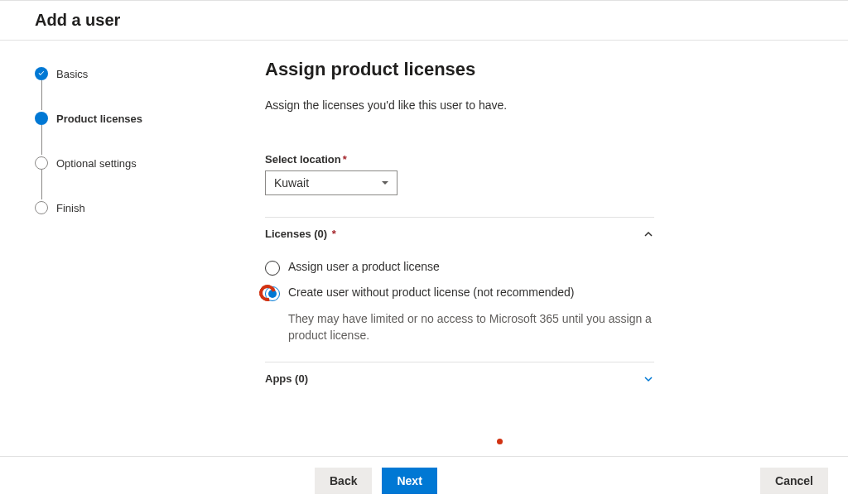  What do you see at coordinates (460, 379) in the screenshot?
I see `apps-toggle: Apps (0)` at bounding box center [460, 379].